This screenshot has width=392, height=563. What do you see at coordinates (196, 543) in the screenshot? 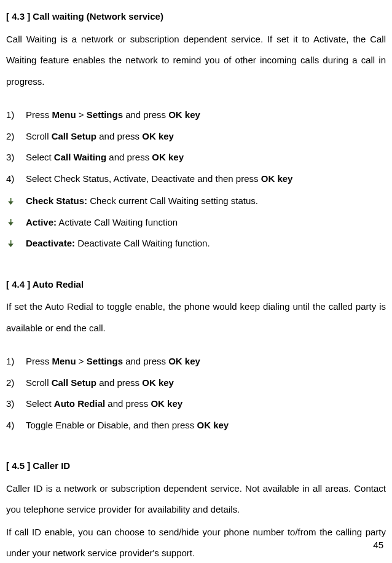
I see `section-4-5-intro-2: If call ID enable, you can choose to sen…` at bounding box center [196, 543].